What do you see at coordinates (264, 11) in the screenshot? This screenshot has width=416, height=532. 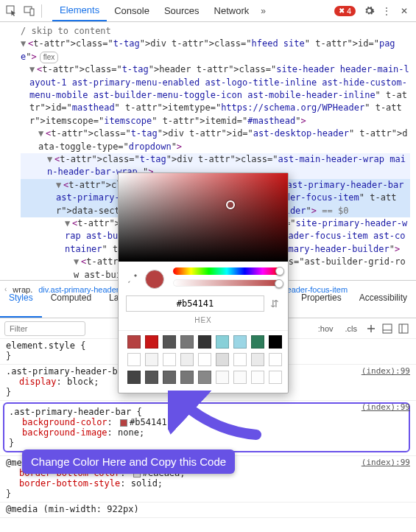 I see `more-tabs-icon: »` at bounding box center [264, 11].